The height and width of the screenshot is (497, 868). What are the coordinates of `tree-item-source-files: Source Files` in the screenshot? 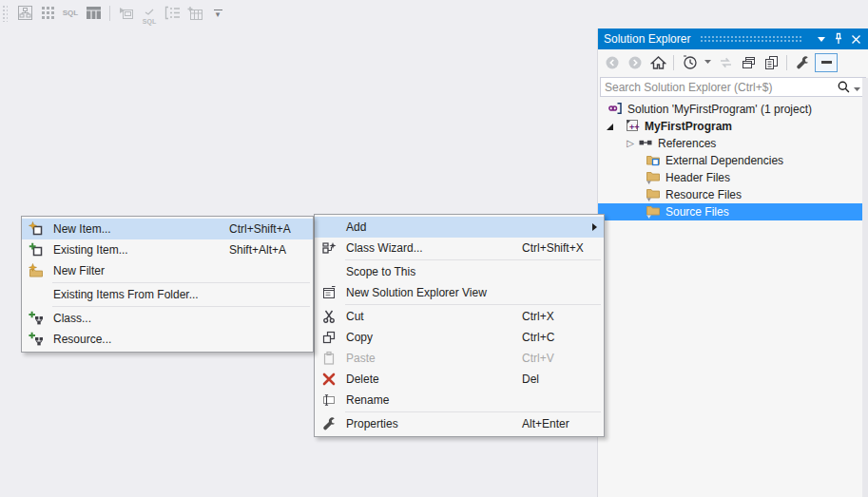 It's located at (730, 212).